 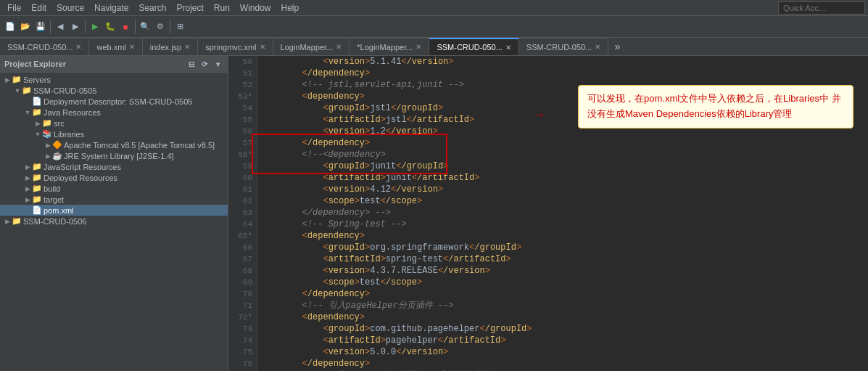 I want to click on tab-loginmapper-1-label: LoginMapper..., so click(x=307, y=47).